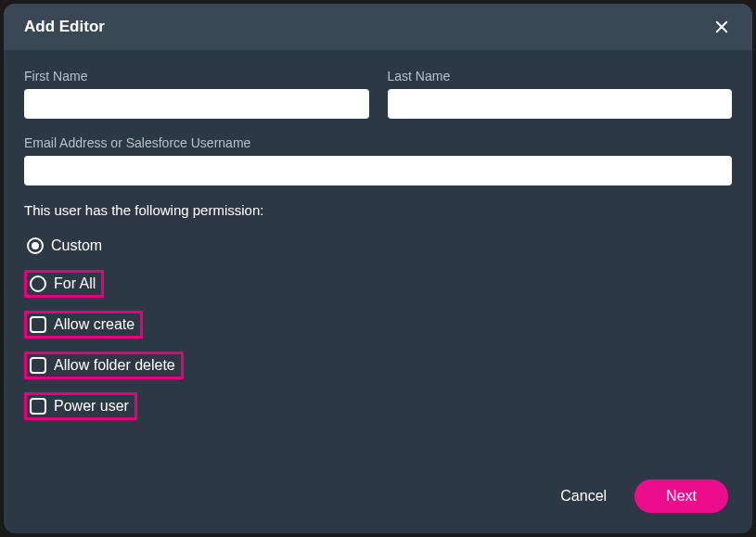 The image size is (756, 537). Describe the element at coordinates (66, 246) in the screenshot. I see `permission-custom-radio: Custom` at that location.